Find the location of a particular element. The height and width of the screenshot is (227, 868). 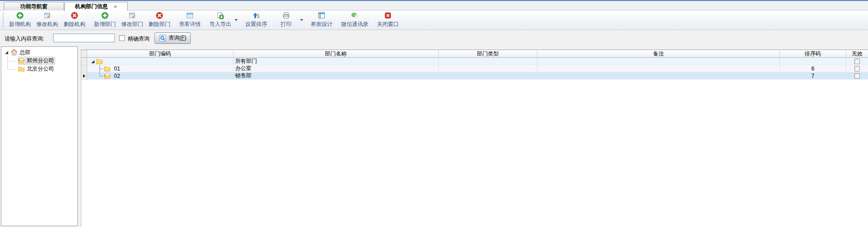

tree-node-label: 郑州分公司 is located at coordinates (40, 61).